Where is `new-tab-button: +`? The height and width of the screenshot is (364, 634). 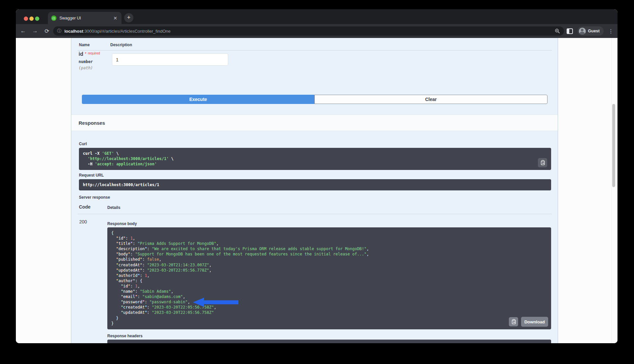
new-tab-button: + is located at coordinates (129, 18).